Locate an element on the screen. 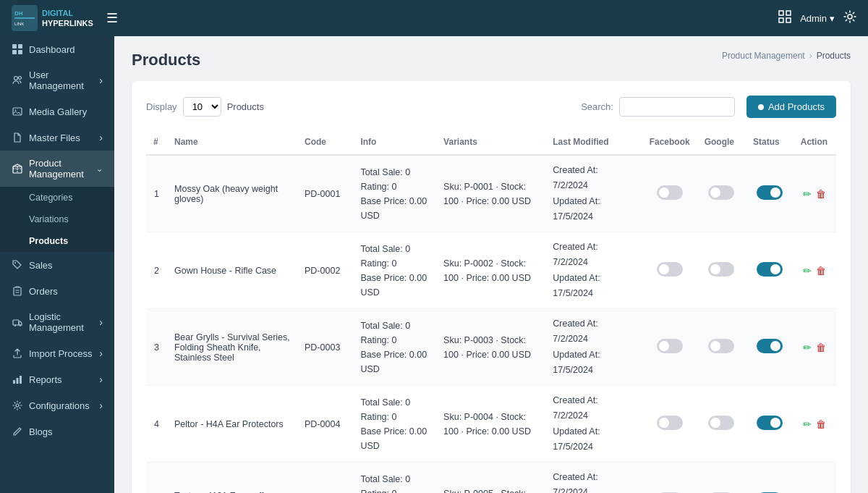 The image size is (868, 493). breadcrumb-parent: Product Management is located at coordinates (764, 56).